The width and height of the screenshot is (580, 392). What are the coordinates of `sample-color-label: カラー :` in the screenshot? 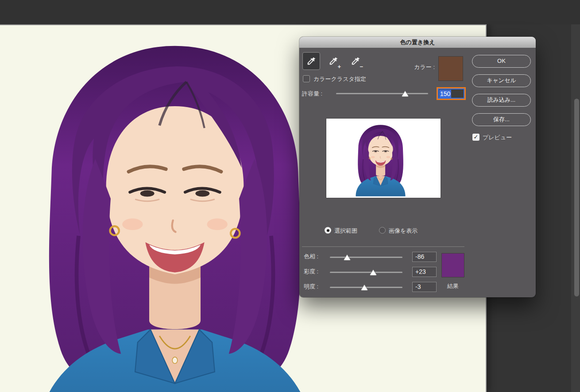 It's located at (420, 67).